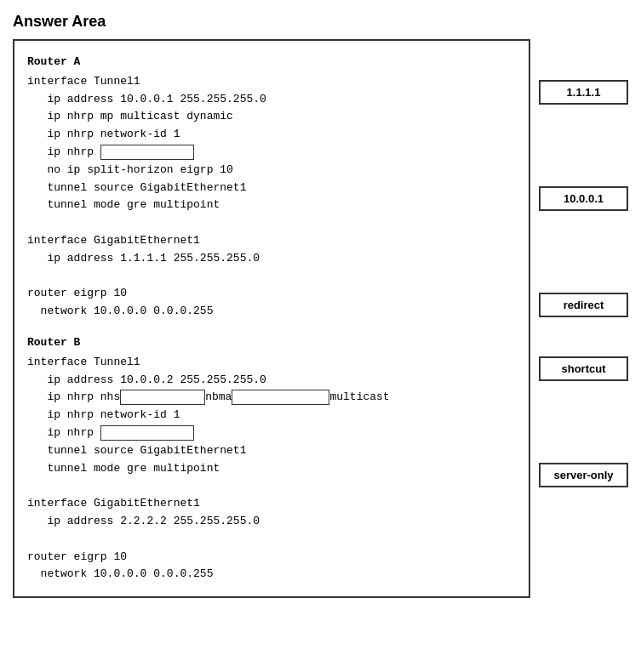  What do you see at coordinates (584, 199) in the screenshot?
I see `option-10001: 10.0.0.1` at bounding box center [584, 199].